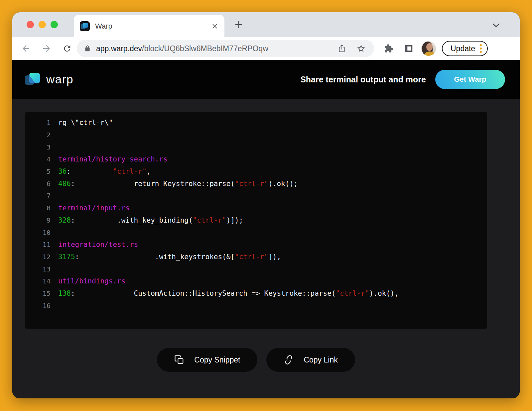 The width and height of the screenshot is (532, 411). Describe the element at coordinates (217, 360) in the screenshot. I see `copy-snippet-label: Copy Snippet` at that location.